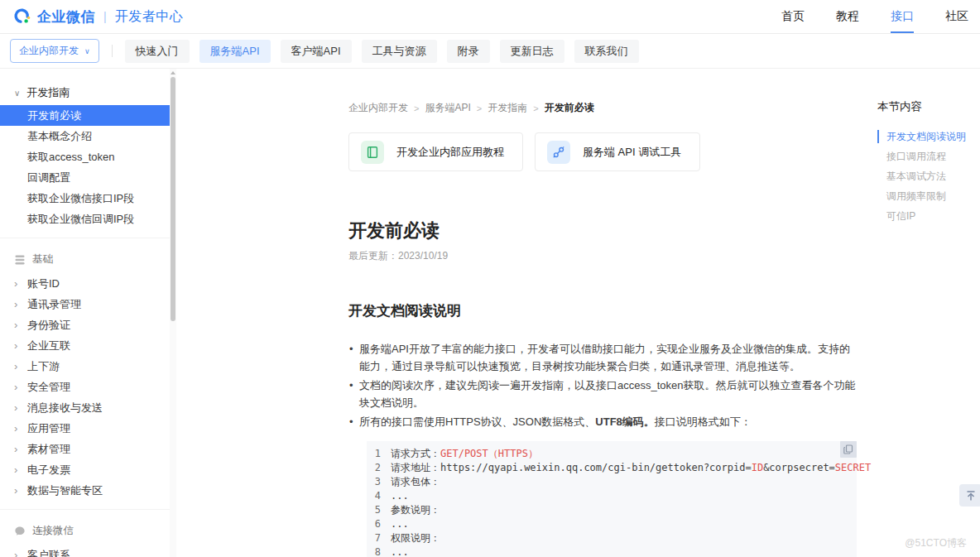 Image resolution: width=980 pixels, height=557 pixels. I want to click on sidebar-section-label: 开发指南, so click(48, 93).